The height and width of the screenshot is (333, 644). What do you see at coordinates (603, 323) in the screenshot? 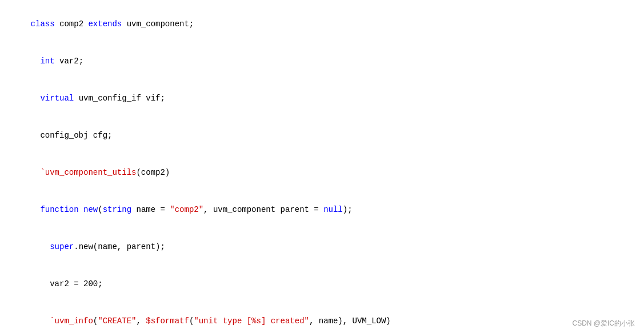
I see `footer-text: CSDN @爱IC的小张` at bounding box center [603, 323].